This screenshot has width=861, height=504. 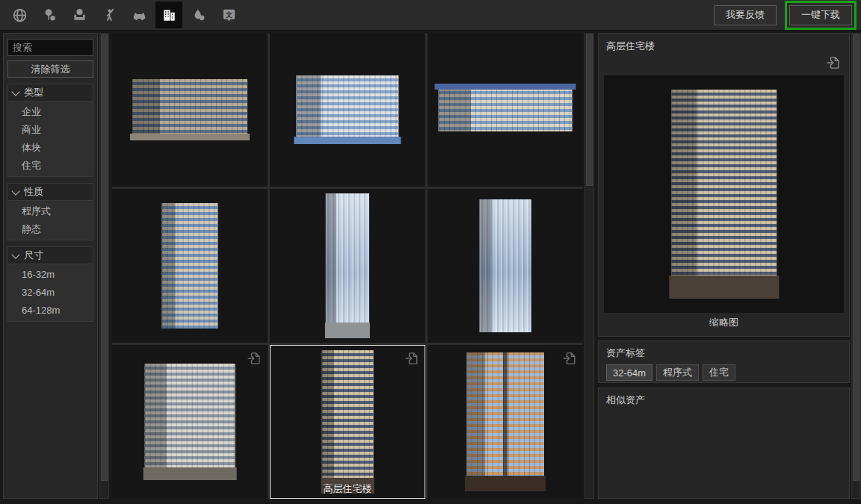 I want to click on detail-header: 高层住宅楼, so click(x=723, y=55).